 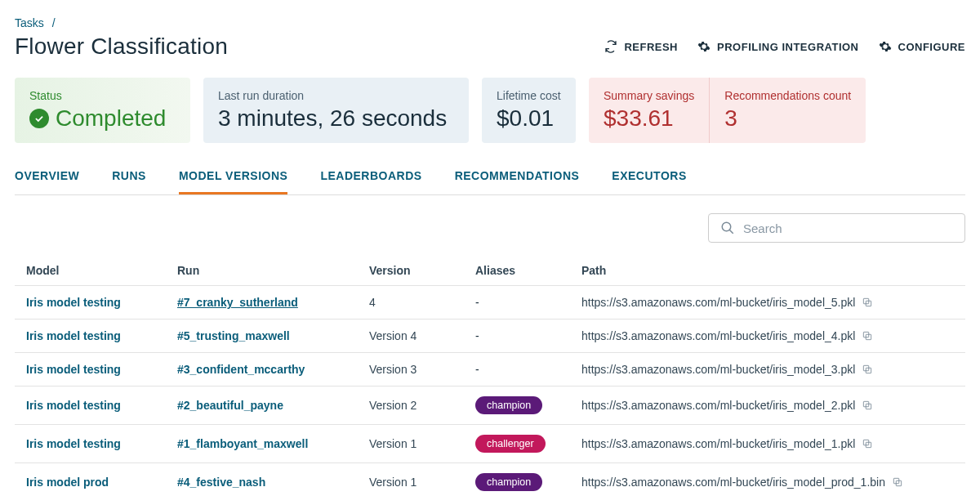 What do you see at coordinates (54, 23) in the screenshot?
I see `breadcrumb-sep: /` at bounding box center [54, 23].